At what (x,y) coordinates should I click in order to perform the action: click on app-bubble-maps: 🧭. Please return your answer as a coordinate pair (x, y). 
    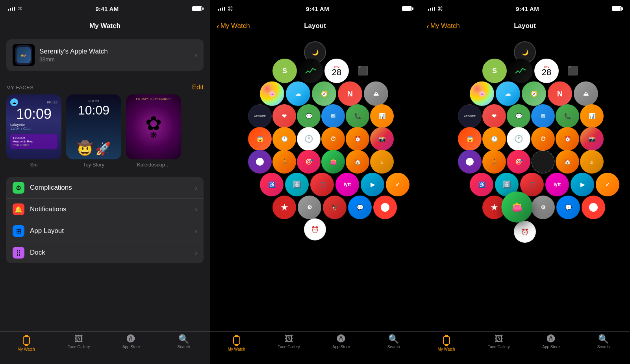
    Looking at the image, I should click on (324, 94).